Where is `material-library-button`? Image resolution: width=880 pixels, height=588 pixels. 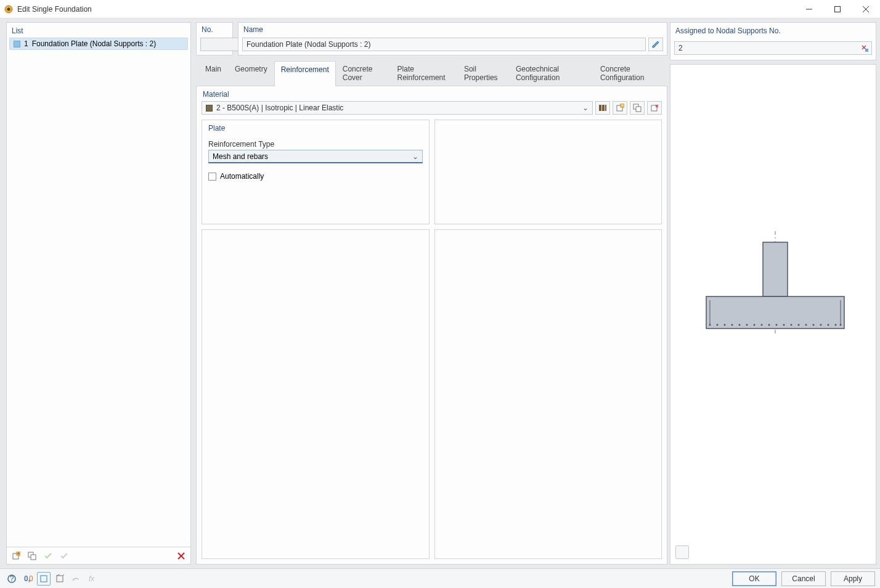 material-library-button is located at coordinates (603, 108).